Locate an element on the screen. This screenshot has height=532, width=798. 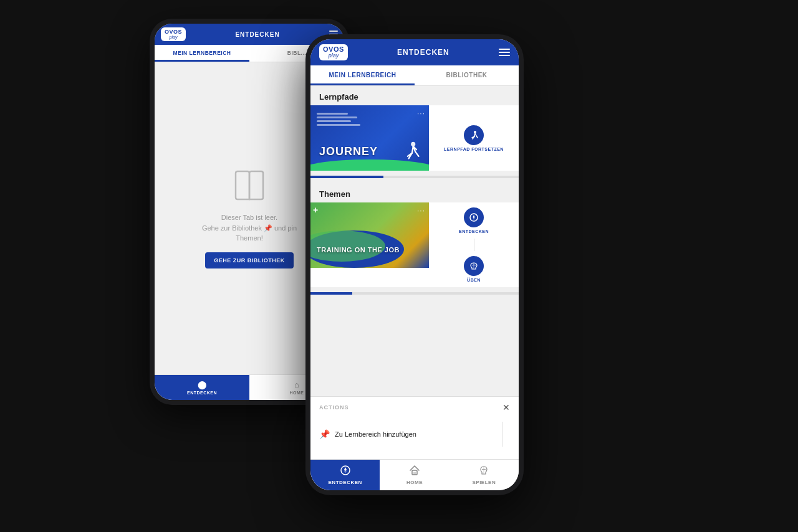
back-nav-entdecken: ⬤ ENTDECKEN is located at coordinates (202, 387).